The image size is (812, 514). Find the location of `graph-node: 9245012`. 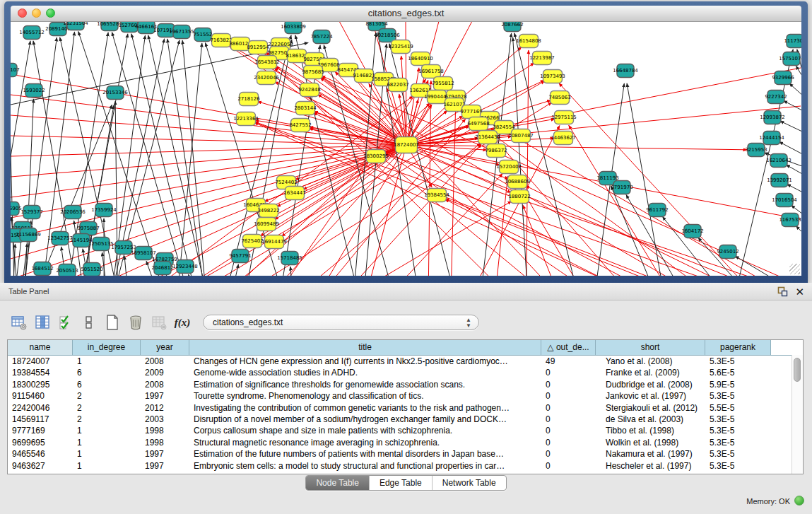

graph-node: 9245012 is located at coordinates (728, 252).